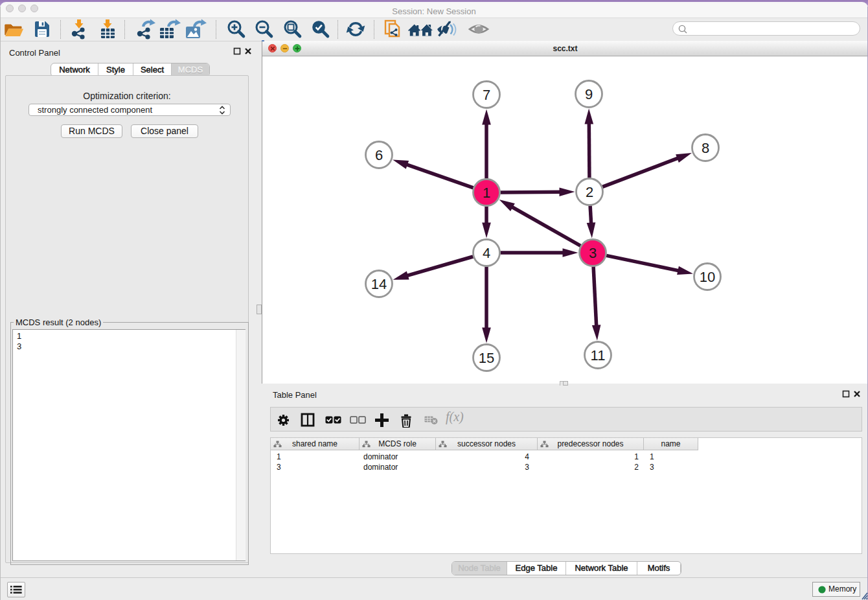  What do you see at coordinates (379, 284) in the screenshot?
I see `svg-text: 14` at bounding box center [379, 284].